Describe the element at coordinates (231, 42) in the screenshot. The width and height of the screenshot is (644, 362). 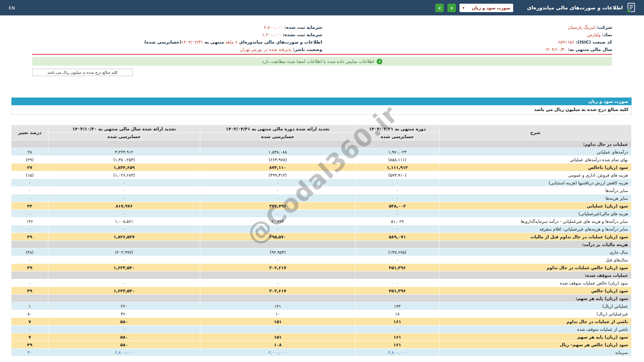
I see `period-months: ۶ ماهه` at that location.